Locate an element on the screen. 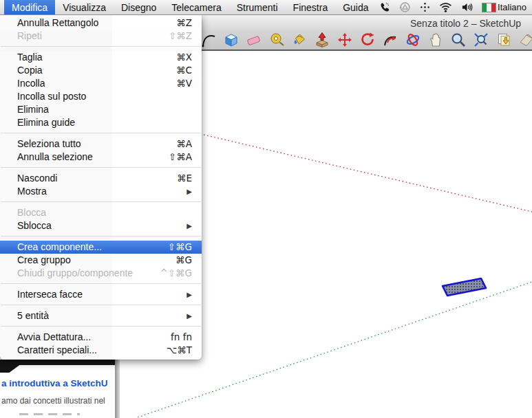 Image resolution: width=532 pixels, height=418 pixels. toolbar-icons is located at coordinates (366, 40).